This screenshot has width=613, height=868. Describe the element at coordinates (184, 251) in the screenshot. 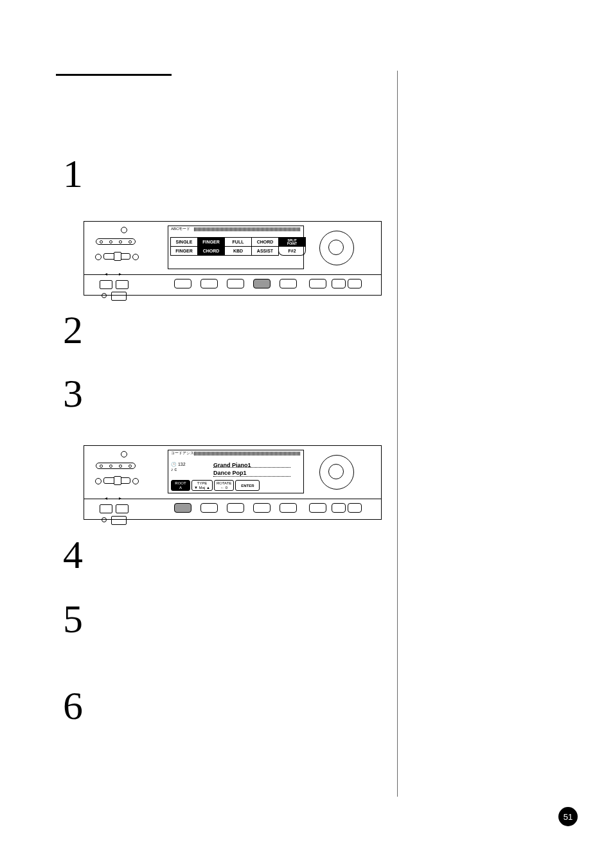

I see `cell-finger2: FINGER` at that location.